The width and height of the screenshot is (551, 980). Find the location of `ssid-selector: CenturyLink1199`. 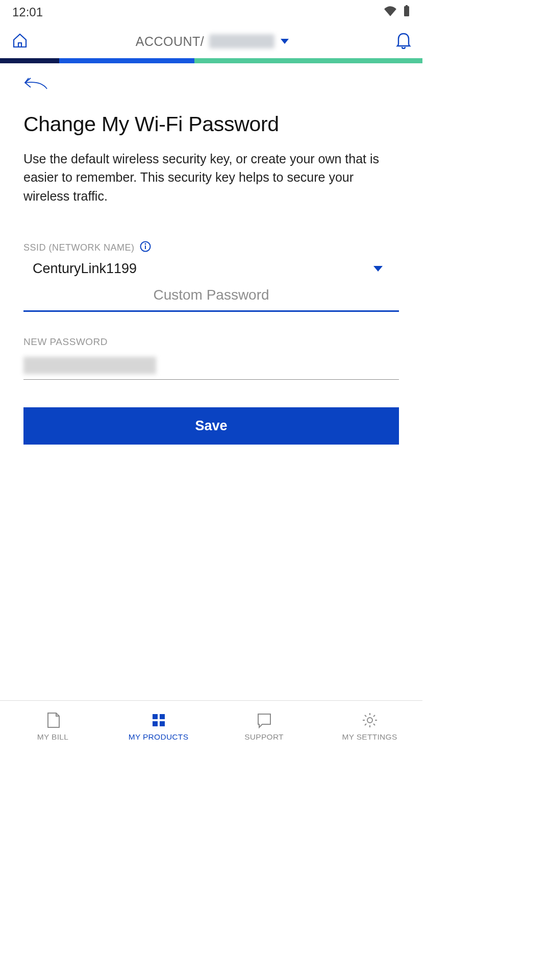

ssid-selector: CenturyLink1199 is located at coordinates (211, 268).